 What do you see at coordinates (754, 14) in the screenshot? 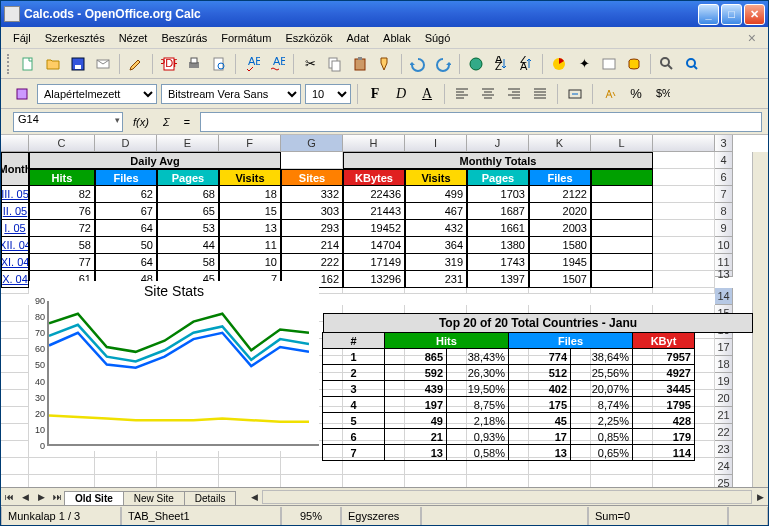
I see `close-button: ✕` at bounding box center [754, 14].